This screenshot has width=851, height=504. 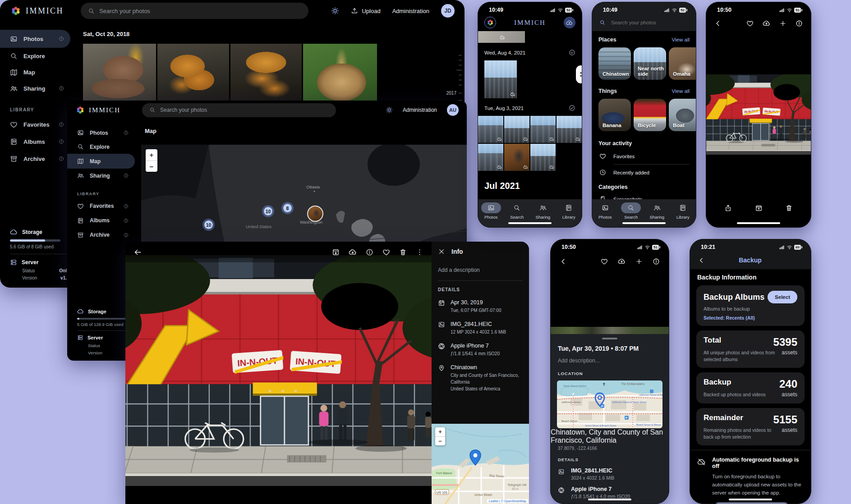 What do you see at coordinates (490, 23) in the screenshot?
I see `immich-logo-icon` at bounding box center [490, 23].